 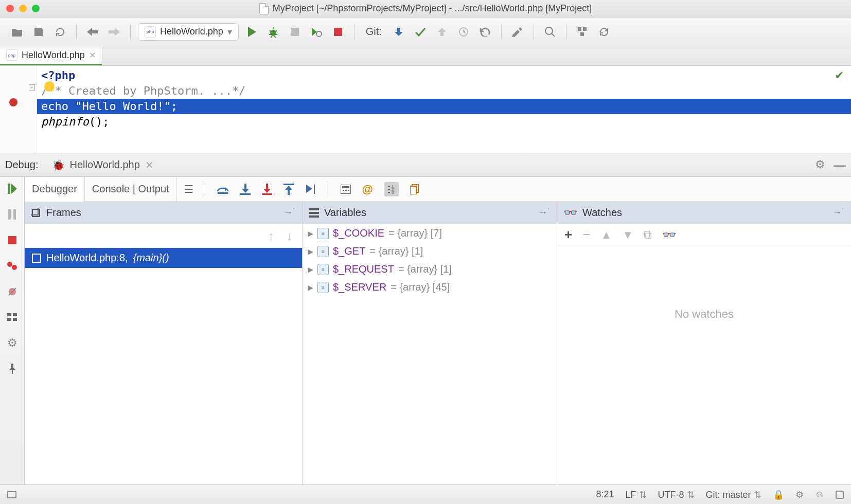 I want to click on encoding: UTF-8 ⇅, so click(x=676, y=495).